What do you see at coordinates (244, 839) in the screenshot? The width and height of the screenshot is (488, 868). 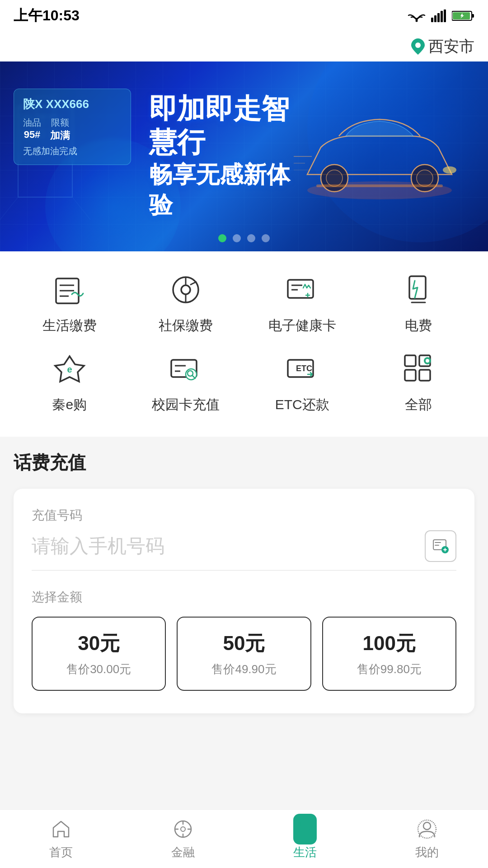 I see `bottom-nav: 首页 金融 生活` at bounding box center [244, 839].